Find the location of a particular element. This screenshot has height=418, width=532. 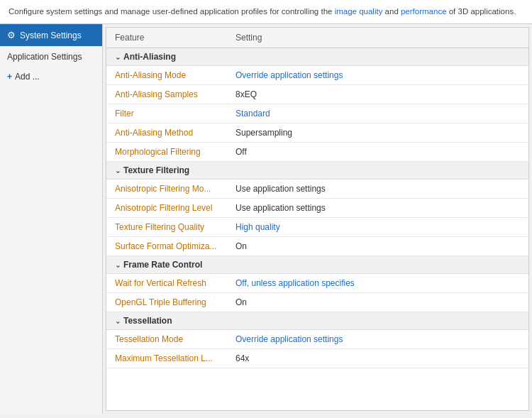

col-setting: Setting is located at coordinates (377, 38).